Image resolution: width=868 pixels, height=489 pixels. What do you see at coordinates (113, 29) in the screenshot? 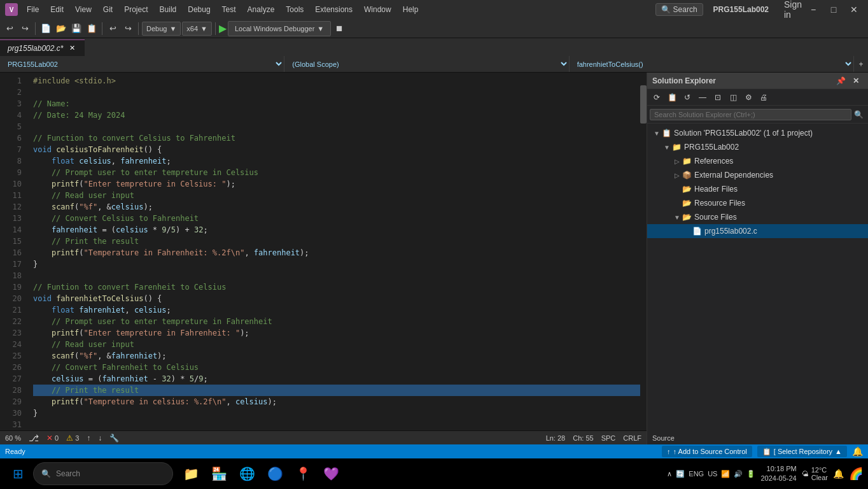
I see `undo-button: ↩` at bounding box center [113, 29].